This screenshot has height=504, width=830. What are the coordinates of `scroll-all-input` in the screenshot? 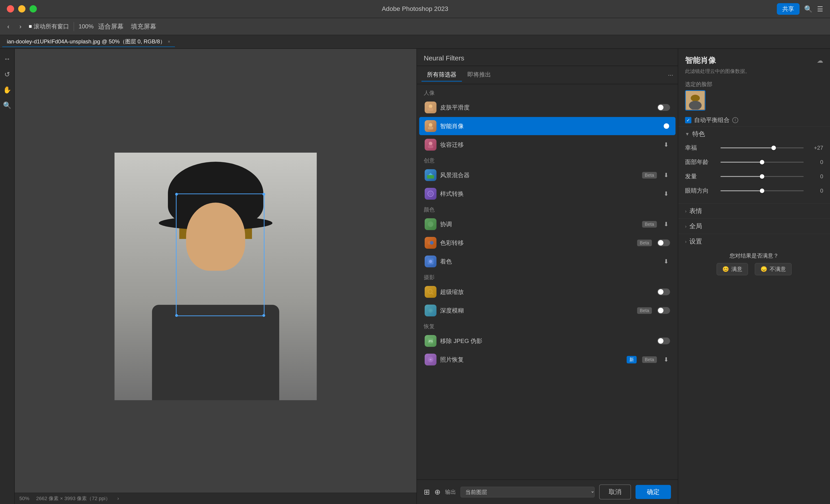 It's located at (30, 26).